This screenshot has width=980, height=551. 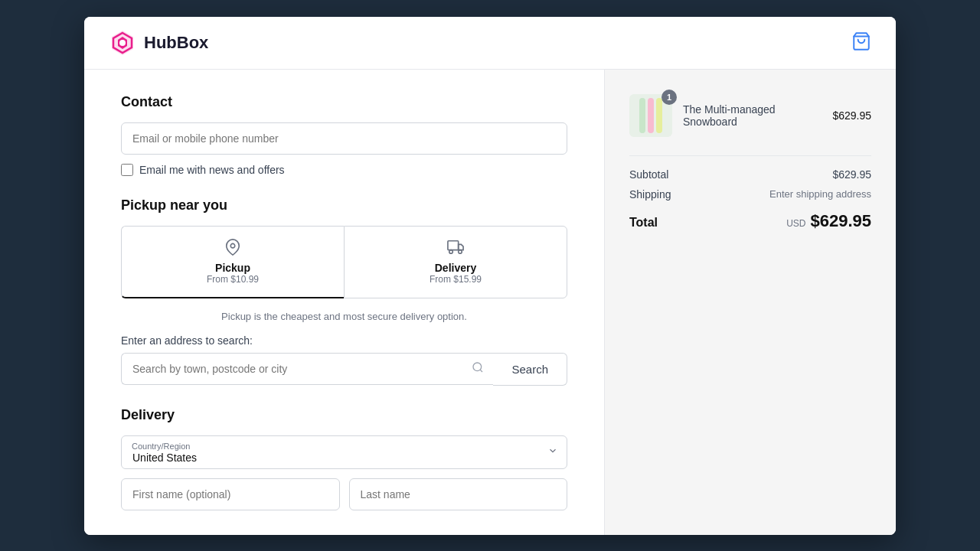 I want to click on pickup-icon, so click(x=233, y=249).